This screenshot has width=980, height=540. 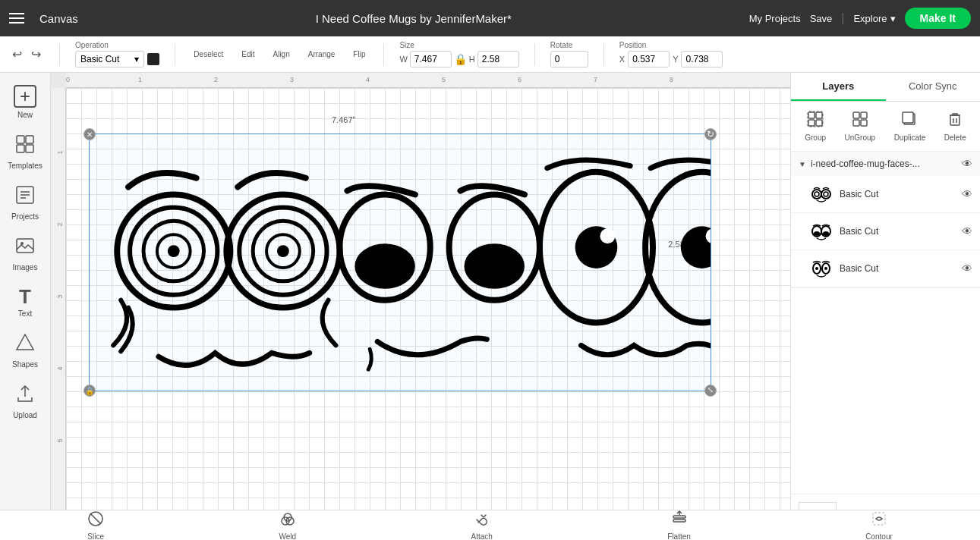 I want to click on layer-visibility-2: 👁, so click(x=967, y=231).